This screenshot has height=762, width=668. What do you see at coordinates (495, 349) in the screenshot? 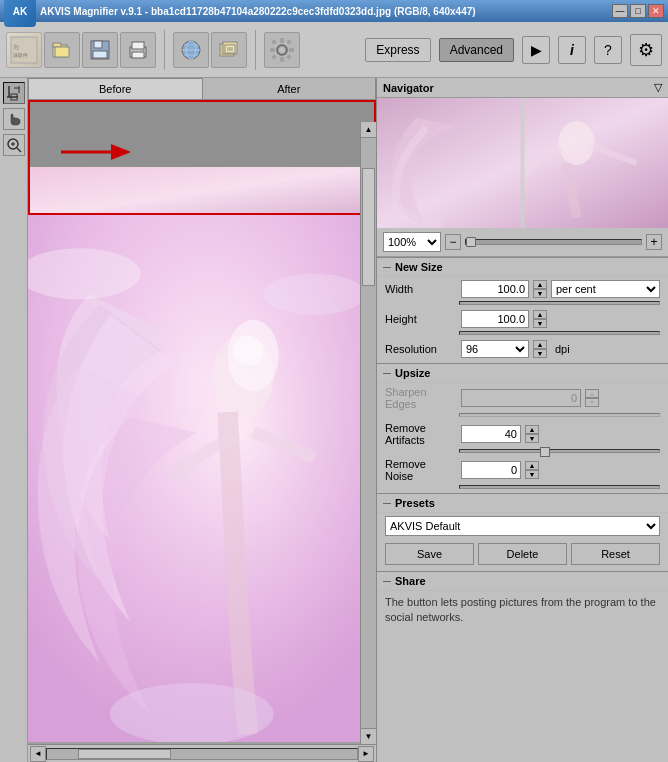
I see `resolution-select: 96 72 150 300` at bounding box center [495, 349].